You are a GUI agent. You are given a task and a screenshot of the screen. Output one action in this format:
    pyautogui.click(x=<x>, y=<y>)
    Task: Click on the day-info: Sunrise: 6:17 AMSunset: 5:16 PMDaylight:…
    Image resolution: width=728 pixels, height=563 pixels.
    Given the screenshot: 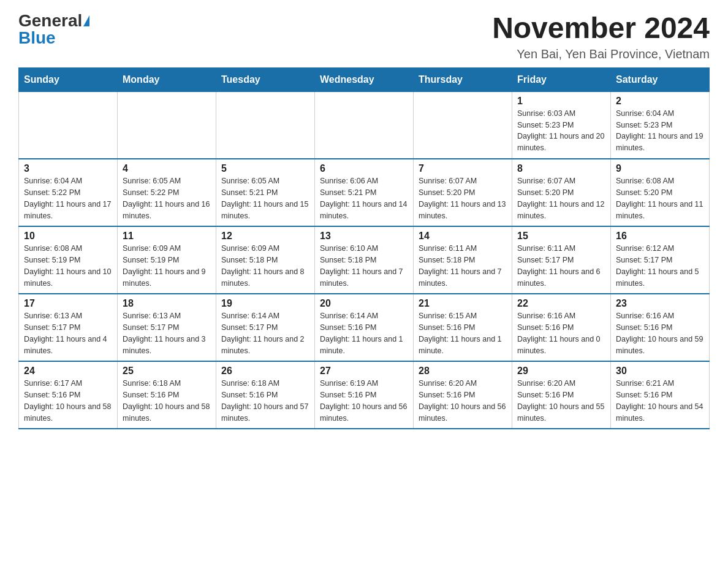 What is the action you would take?
    pyautogui.click(x=68, y=401)
    